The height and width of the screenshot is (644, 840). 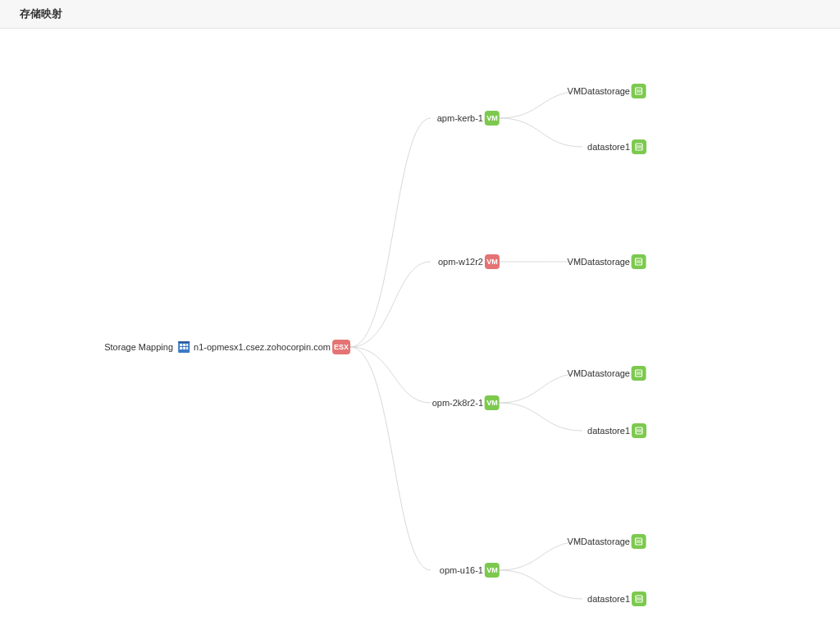 I want to click on vm-label: opm-2k8r2-1, so click(x=458, y=403).